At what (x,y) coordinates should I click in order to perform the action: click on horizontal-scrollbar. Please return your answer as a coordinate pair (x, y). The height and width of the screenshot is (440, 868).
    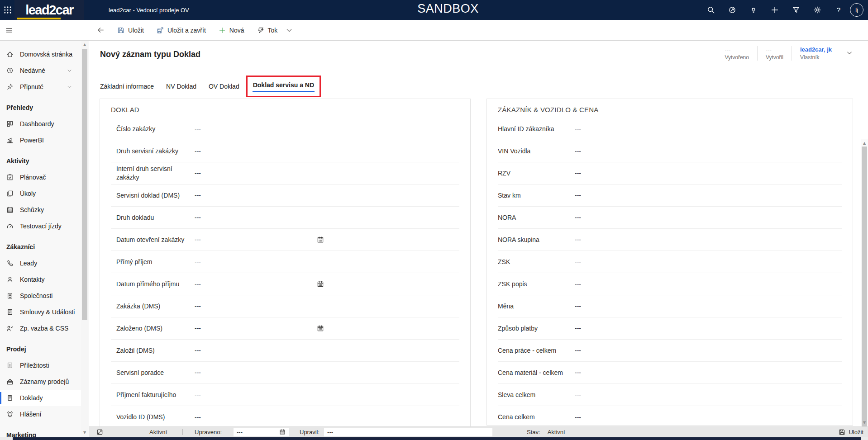
    Looking at the image, I should click on (434, 439).